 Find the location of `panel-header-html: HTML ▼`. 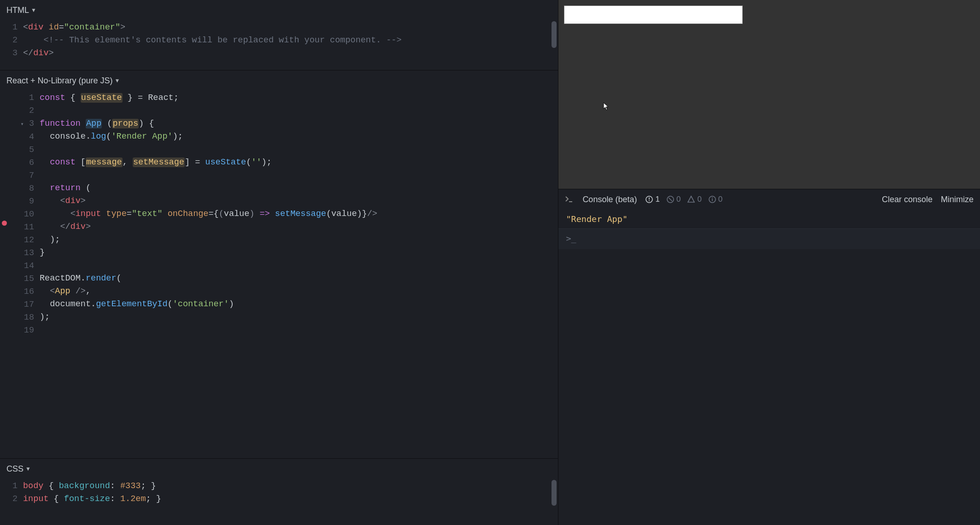

panel-header-html: HTML ▼ is located at coordinates (279, 10).